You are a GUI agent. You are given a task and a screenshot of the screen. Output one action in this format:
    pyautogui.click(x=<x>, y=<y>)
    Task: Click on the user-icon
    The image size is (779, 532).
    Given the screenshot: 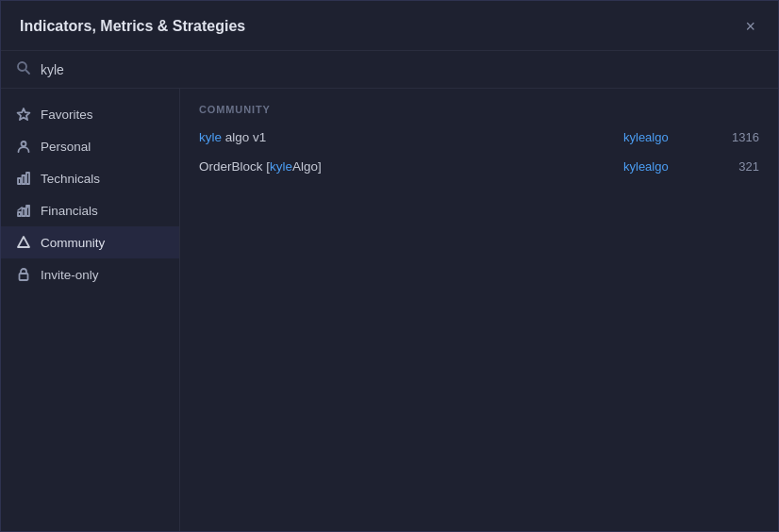 What is the action you would take?
    pyautogui.click(x=24, y=146)
    